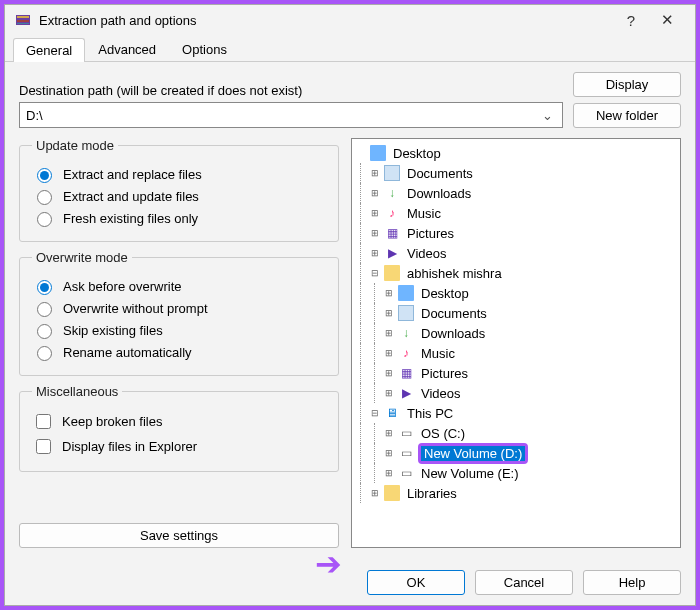 This screenshot has height=610, width=700. Describe the element at coordinates (291, 115) in the screenshot. I see `destination-path-combo: D:\ ⌄` at that location.